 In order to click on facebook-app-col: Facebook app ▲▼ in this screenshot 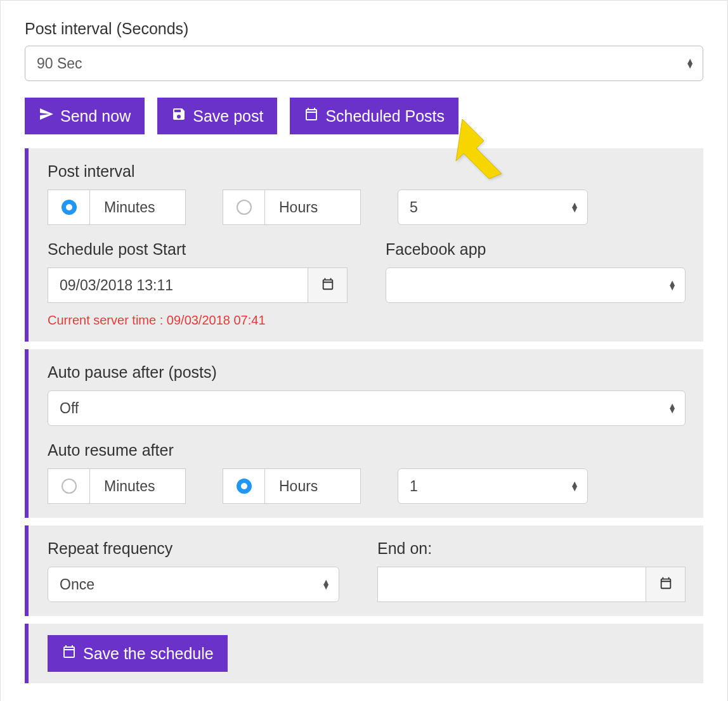, I will do `click(535, 284)`.